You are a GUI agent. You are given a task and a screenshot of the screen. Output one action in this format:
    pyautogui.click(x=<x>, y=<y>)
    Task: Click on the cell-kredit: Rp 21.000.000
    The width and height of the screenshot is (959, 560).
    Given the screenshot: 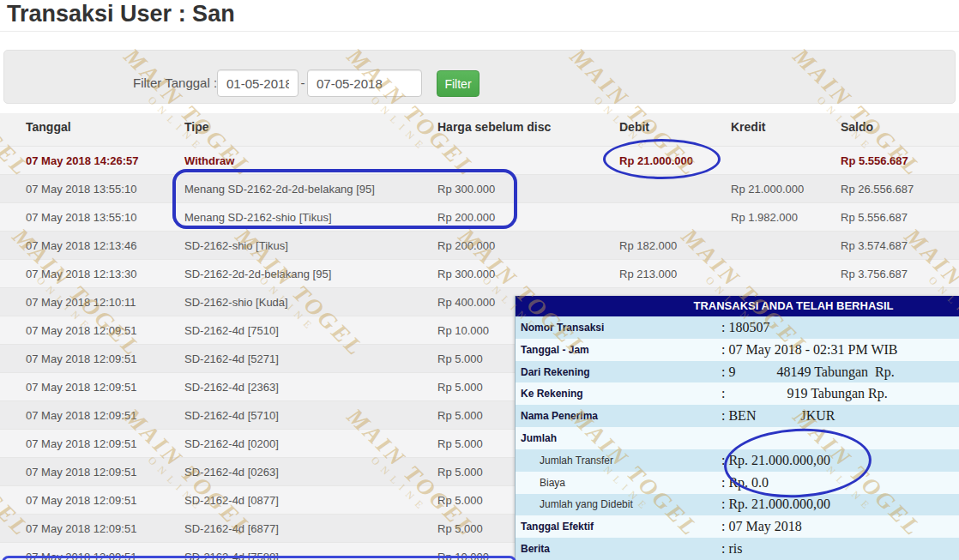 What is the action you would take?
    pyautogui.click(x=767, y=189)
    